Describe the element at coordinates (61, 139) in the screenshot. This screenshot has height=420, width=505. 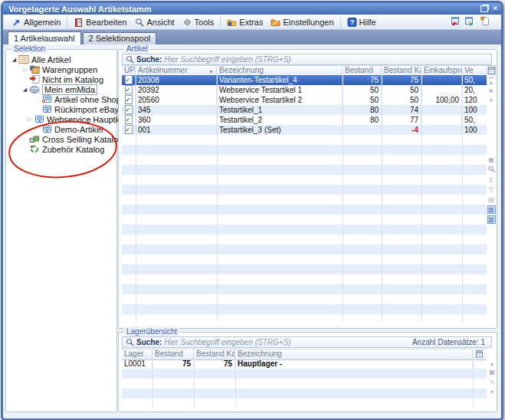
I see `tree-item-cross-selling-katalog: Cross Selling Katalog` at that location.